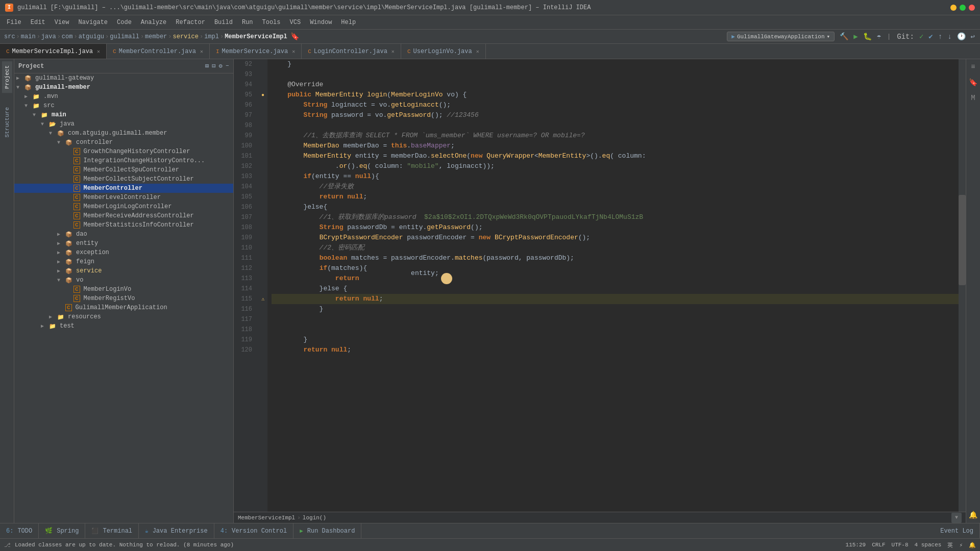 This screenshot has width=980, height=551. What do you see at coordinates (124, 78) in the screenshot?
I see `tree-gulimall-gateway: ▶ 📦 gulimall-gateway` at bounding box center [124, 78].